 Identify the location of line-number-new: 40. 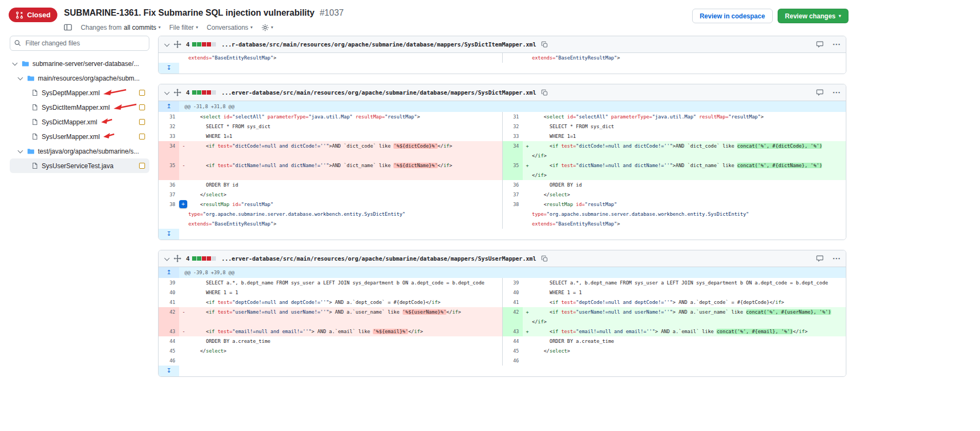
(512, 293).